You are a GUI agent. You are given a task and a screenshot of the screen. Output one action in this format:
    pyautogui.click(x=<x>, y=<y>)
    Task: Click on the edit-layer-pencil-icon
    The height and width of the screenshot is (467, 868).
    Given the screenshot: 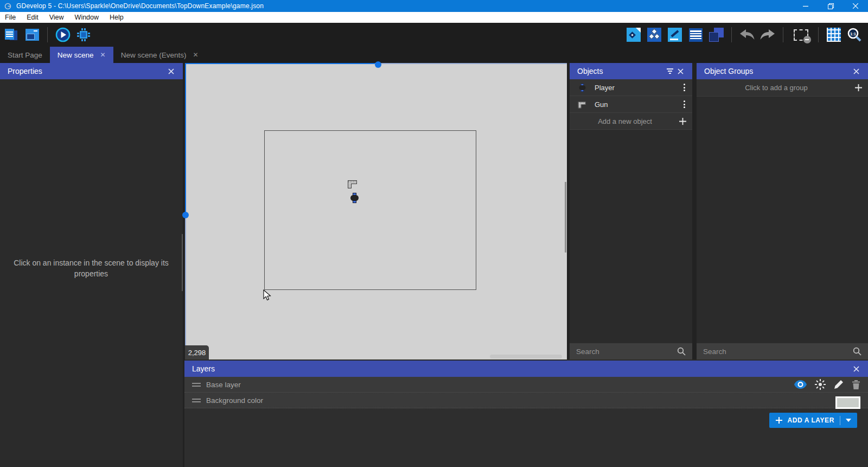 What is the action you would take?
    pyautogui.click(x=839, y=384)
    